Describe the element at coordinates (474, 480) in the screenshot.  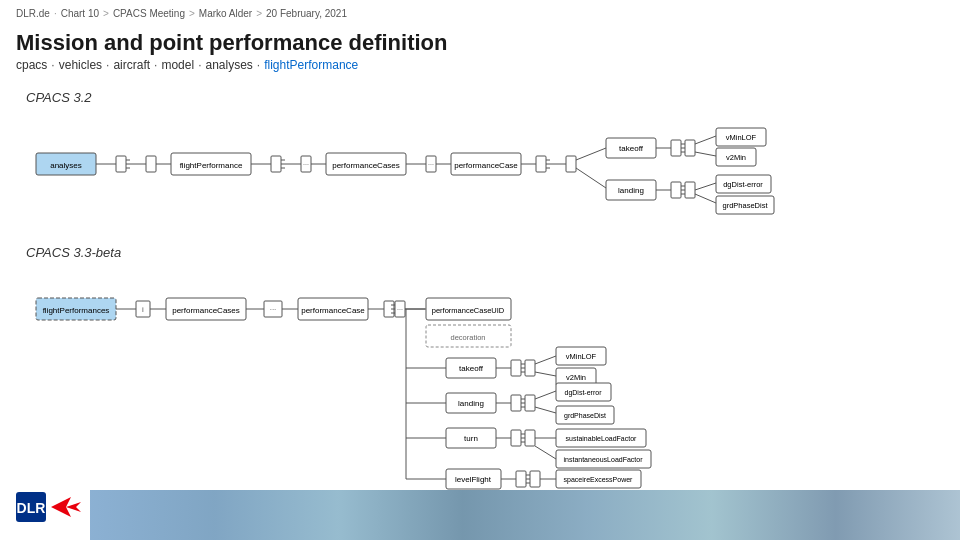
I see `svg-text: levelFlight` at that location.